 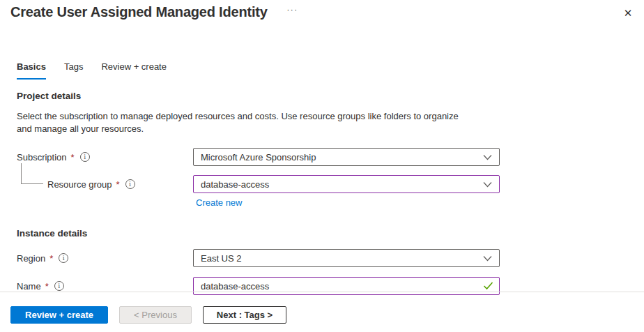 What do you see at coordinates (292, 10) in the screenshot?
I see `more-options-icon: ···` at bounding box center [292, 10].